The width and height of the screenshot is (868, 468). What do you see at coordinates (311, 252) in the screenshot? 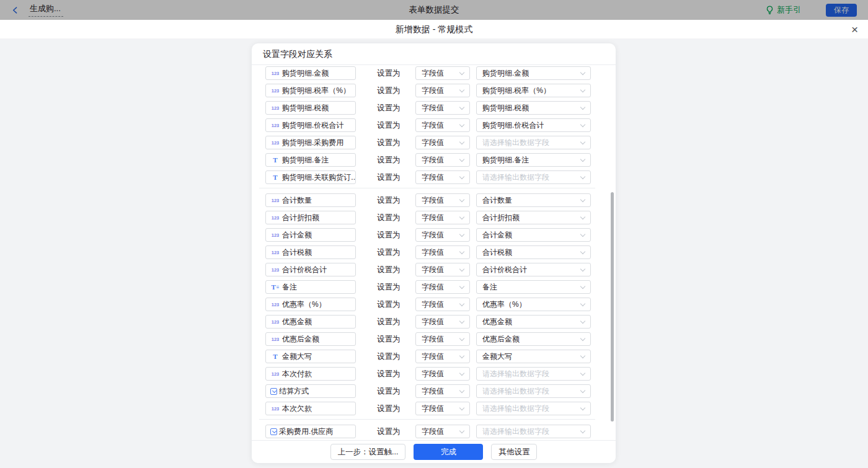
I see `source-field-box: 123合计税额` at bounding box center [311, 252].